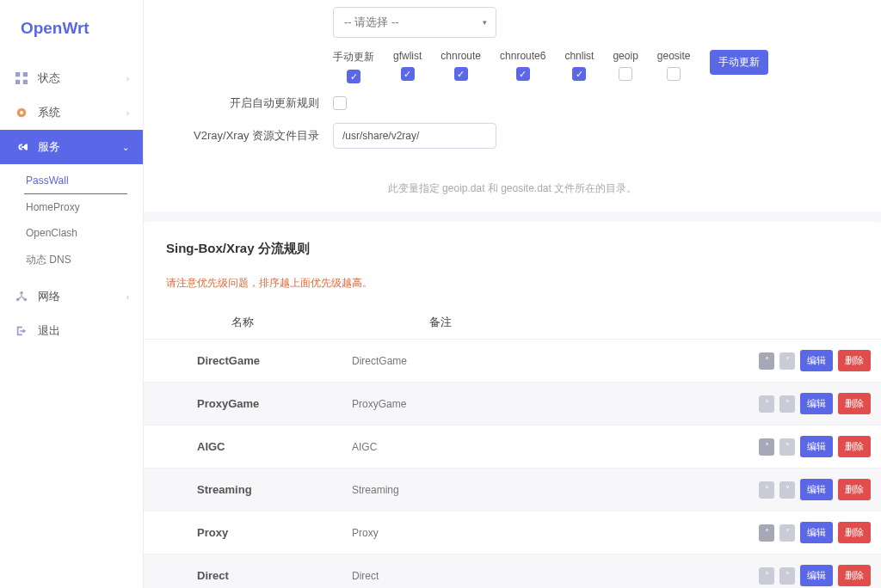 The width and height of the screenshot is (881, 588). I want to click on rule-row: DirectGameDirectGame˄˅编辑删除, so click(513, 361).